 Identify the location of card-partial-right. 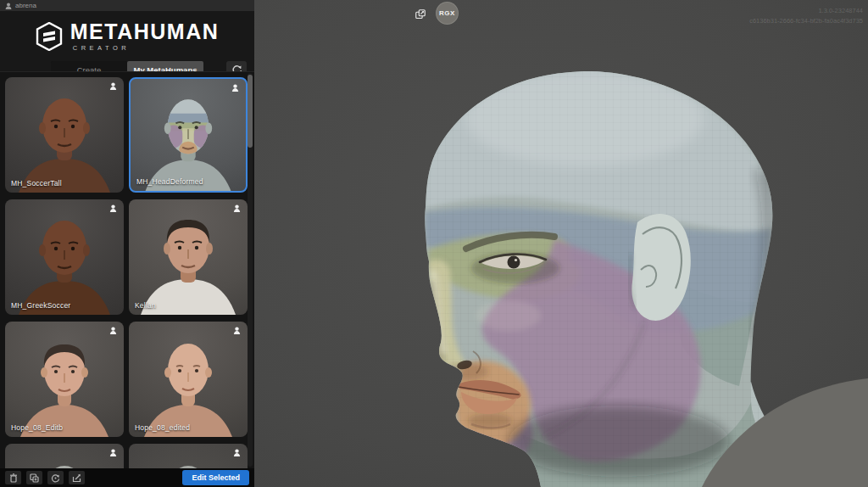
(188, 456).